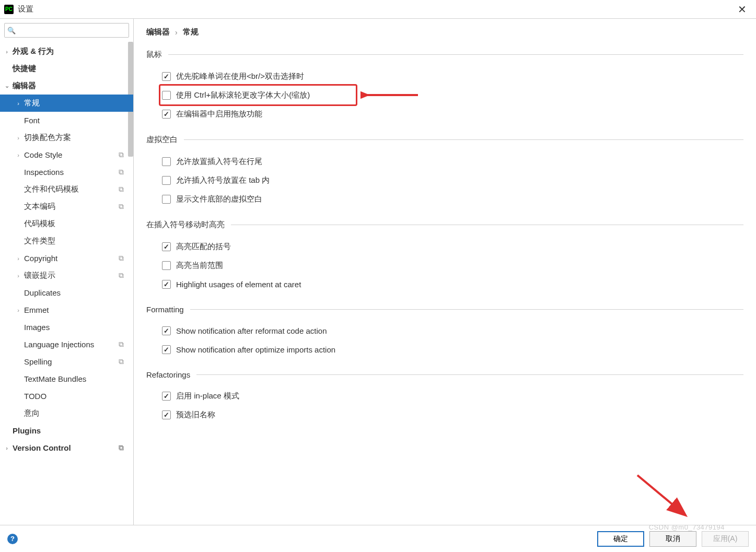 The image size is (756, 552). I want to click on checkbox-label: Highlight usages of element at caret, so click(238, 284).